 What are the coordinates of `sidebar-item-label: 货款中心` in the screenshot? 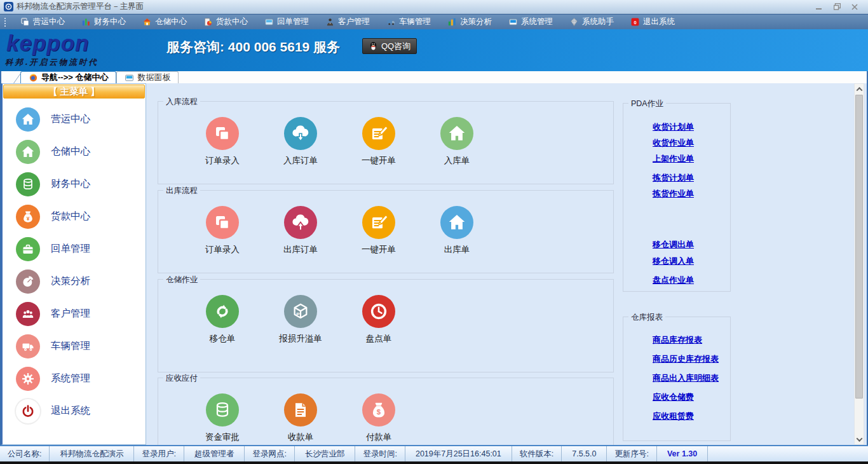 It's located at (71, 216).